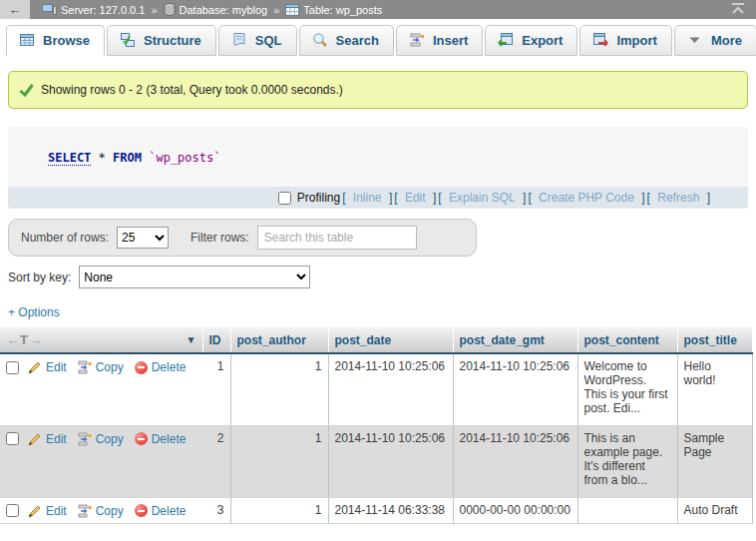 Image resolution: width=756 pixels, height=541 pixels. I want to click on cell-id: 3, so click(216, 510).